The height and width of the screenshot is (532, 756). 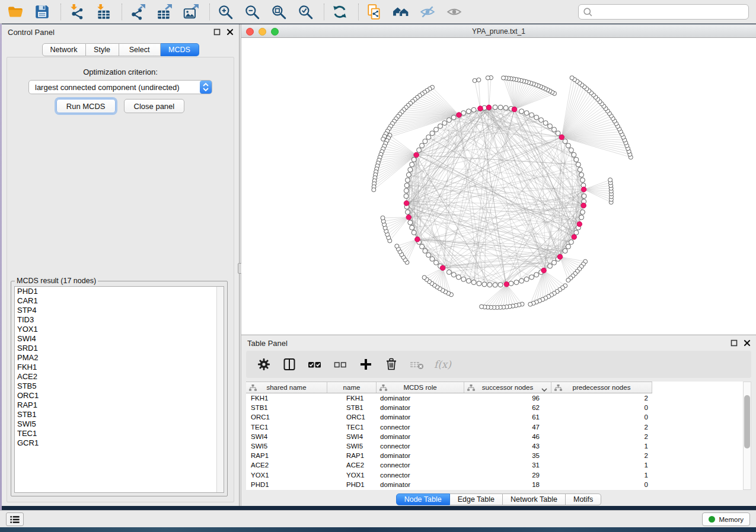 I want to click on table-scrollbar-thumb, so click(x=747, y=422).